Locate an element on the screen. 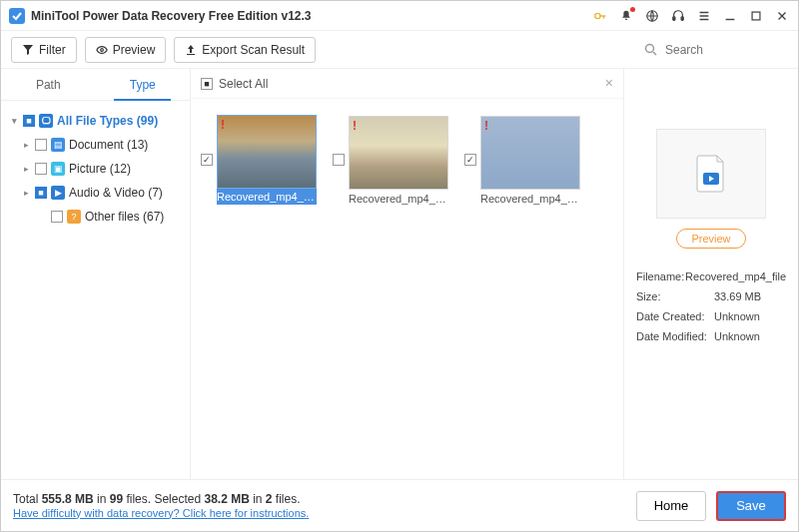 This screenshot has height=532, width=799. select-all-checkbox: ■ is located at coordinates (207, 84).